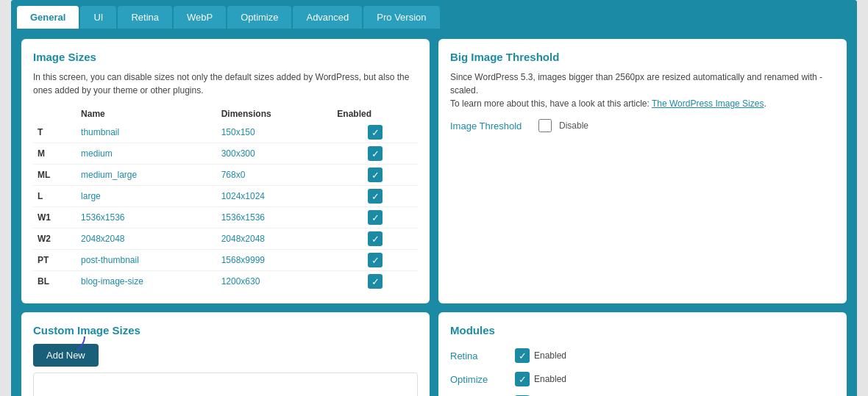  Describe the element at coordinates (66, 356) in the screenshot. I see `add-new-button: Add New` at that location.